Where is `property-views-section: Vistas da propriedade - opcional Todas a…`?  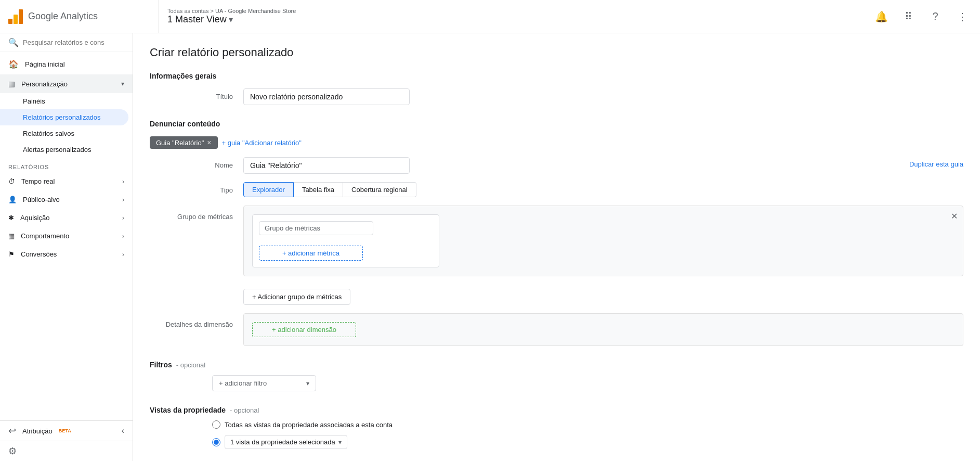
property-views-section: Vistas da propriedade - opcional Todas a… is located at coordinates (556, 428).